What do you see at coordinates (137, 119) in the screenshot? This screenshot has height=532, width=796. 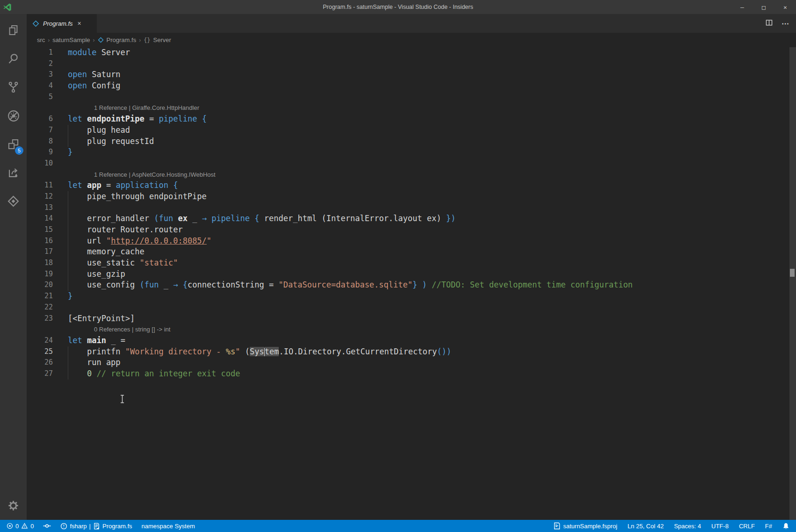 I see `line-content: let endpointPipe = pipeline {` at bounding box center [137, 119].